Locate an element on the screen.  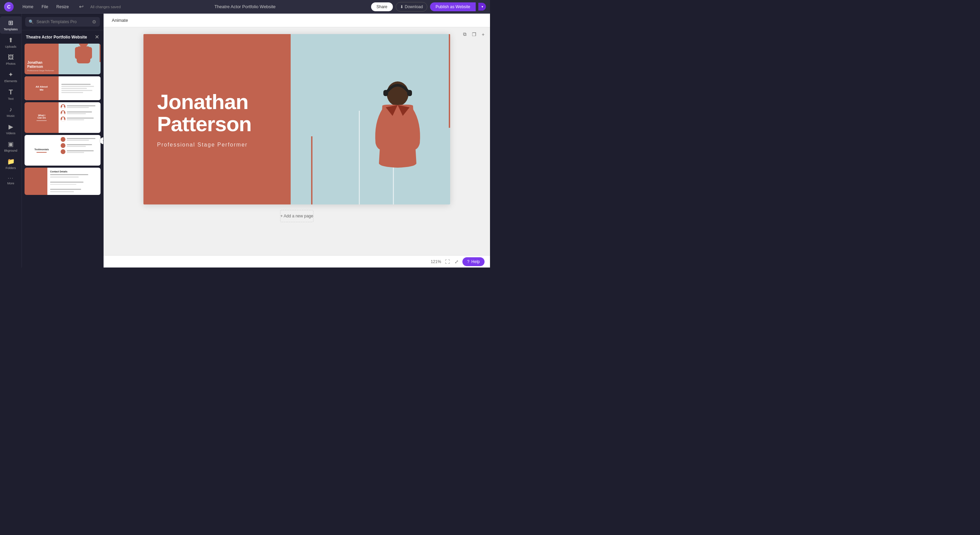
thumb-test-left: Testimonials is located at coordinates (41, 150).